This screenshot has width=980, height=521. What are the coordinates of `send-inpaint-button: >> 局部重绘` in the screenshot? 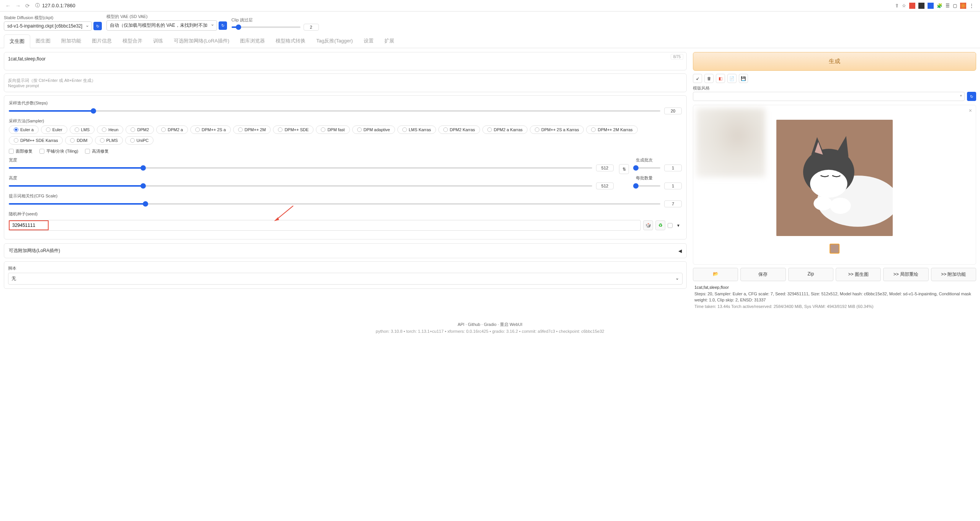 It's located at (906, 275).